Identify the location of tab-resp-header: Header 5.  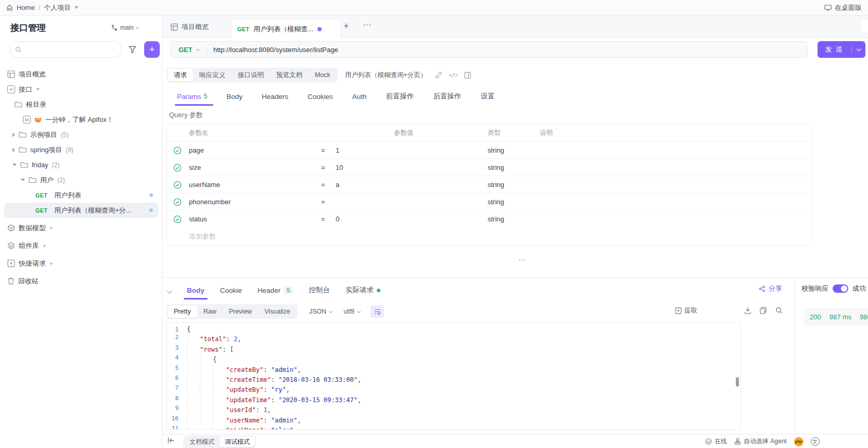
(276, 290).